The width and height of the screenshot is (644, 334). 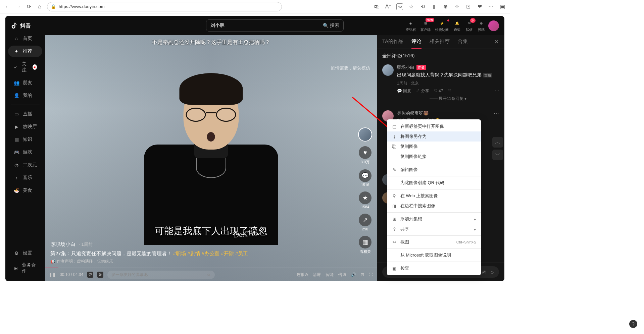 What do you see at coordinates (25, 114) in the screenshot?
I see `sidebar-item-live: ▭直播` at bounding box center [25, 114].